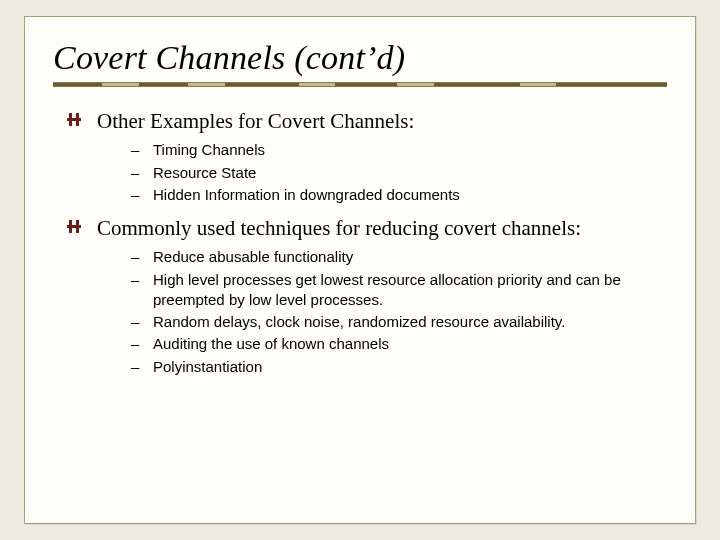  Describe the element at coordinates (360, 84) in the screenshot. I see `title-rule` at that location.